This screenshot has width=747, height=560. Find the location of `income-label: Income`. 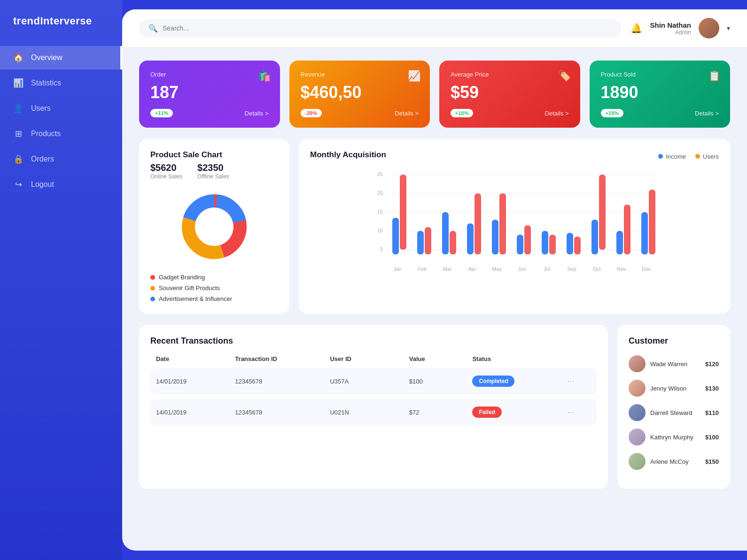

income-label: Income is located at coordinates (676, 157).